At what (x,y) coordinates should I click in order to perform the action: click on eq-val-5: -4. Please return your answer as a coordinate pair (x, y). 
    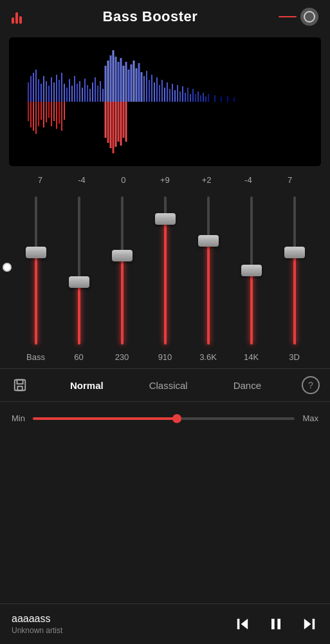
    Looking at the image, I should click on (248, 180).